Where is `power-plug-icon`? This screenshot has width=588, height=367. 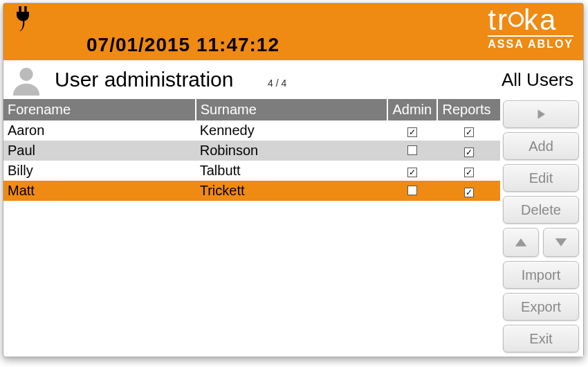
power-plug-icon is located at coordinates (23, 19).